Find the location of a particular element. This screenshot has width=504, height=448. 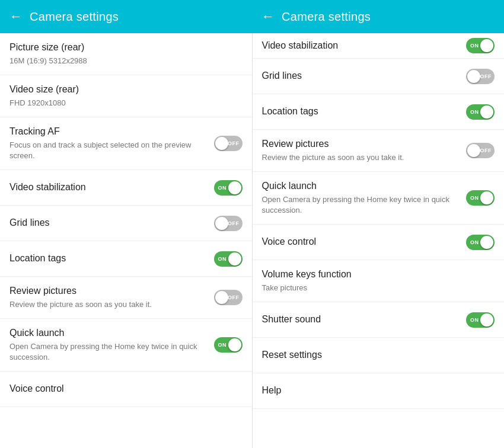

video-stabilization-toggle: ON is located at coordinates (228, 188).